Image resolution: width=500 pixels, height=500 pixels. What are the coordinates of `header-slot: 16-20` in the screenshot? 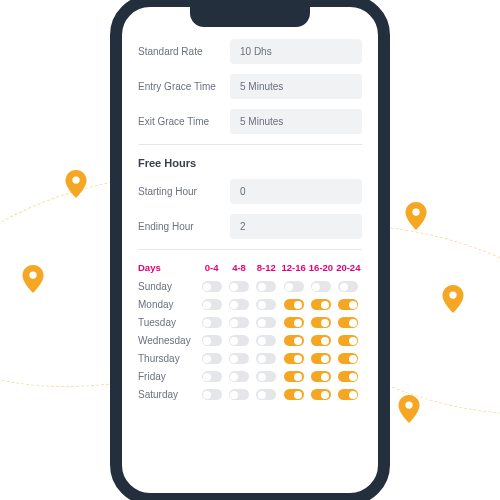 It's located at (320, 268).